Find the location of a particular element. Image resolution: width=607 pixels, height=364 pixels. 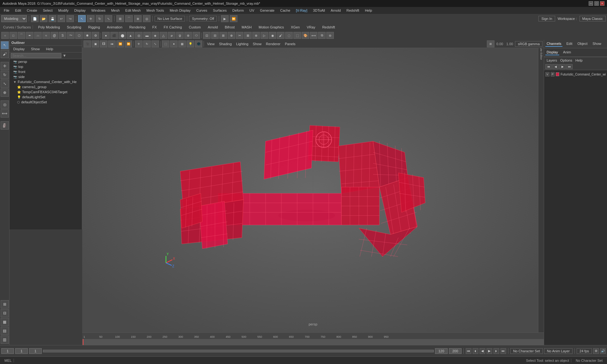

bezier-tool: S is located at coordinates (63, 35).